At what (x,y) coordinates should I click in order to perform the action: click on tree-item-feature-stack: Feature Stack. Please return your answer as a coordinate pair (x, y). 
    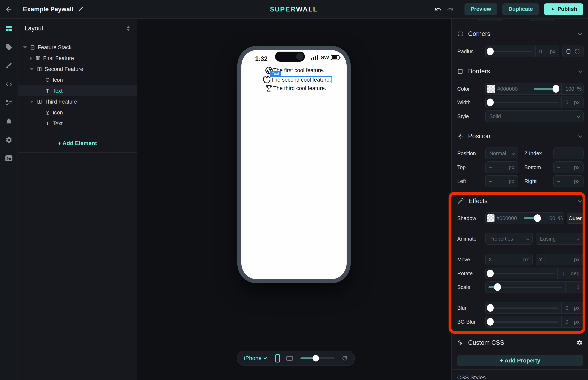
    Looking at the image, I should click on (77, 47).